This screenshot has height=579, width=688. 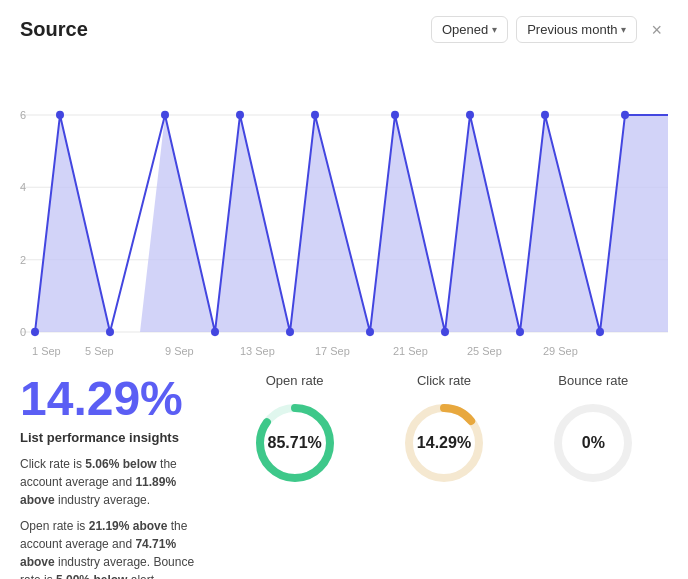 What do you see at coordinates (593, 430) in the screenshot?
I see `bounce-rate-block: Bounce rate 0%` at bounding box center [593, 430].